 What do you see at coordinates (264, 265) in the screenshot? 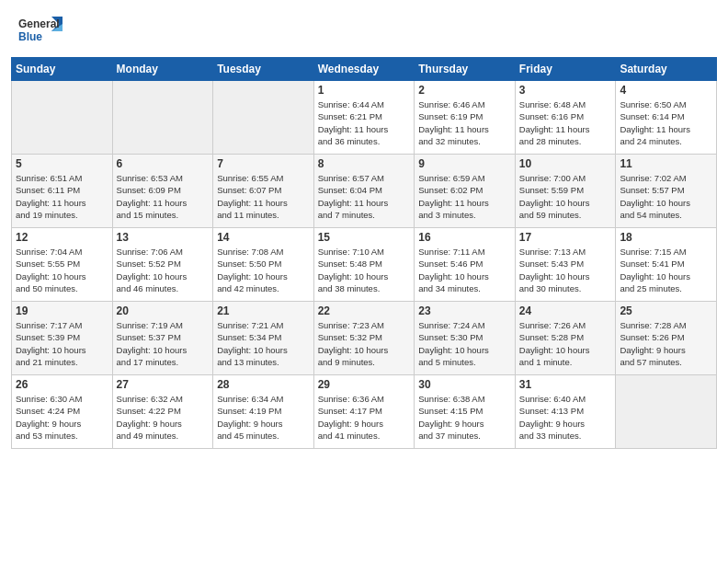
I see `calendar-cell: 14Sunrise: 7:08 AM Sunset: 5:50 PM Dayli…` at bounding box center [264, 265].